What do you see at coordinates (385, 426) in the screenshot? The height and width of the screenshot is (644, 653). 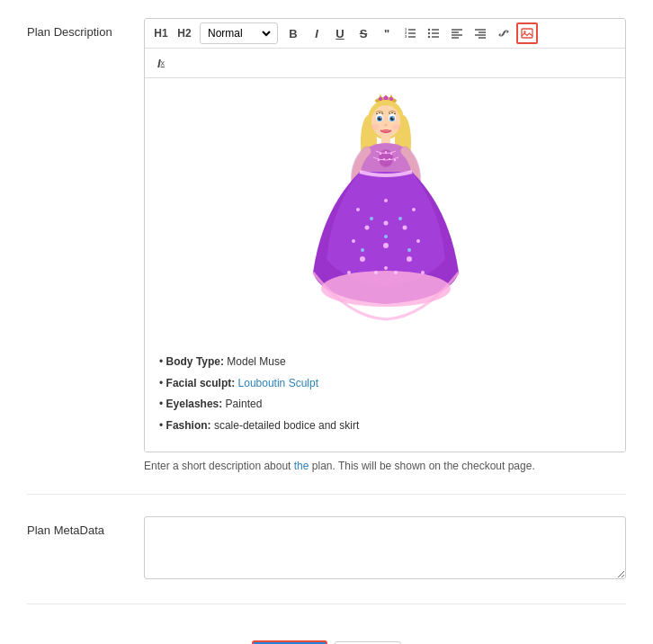 I see `list-item: Fashion: scale-detailed bodice and skirt` at bounding box center [385, 426].